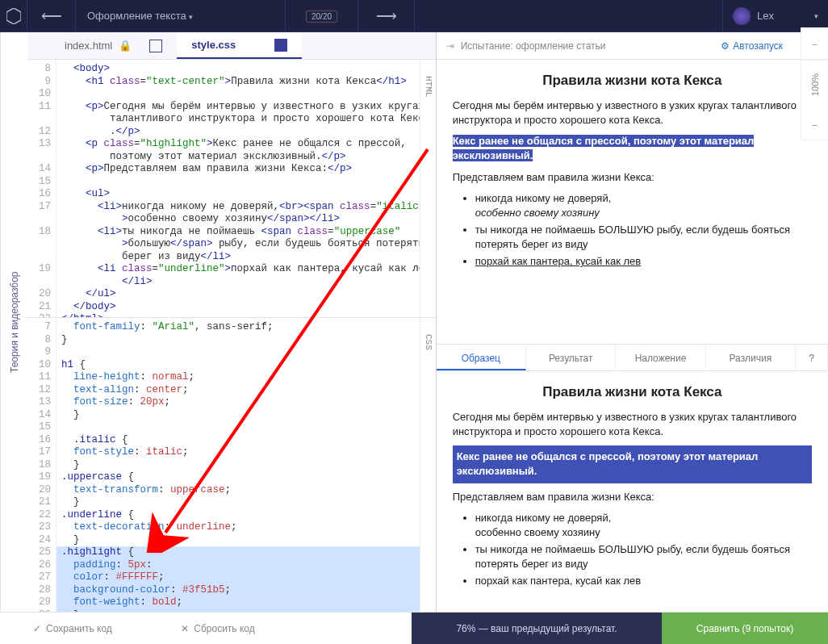  I want to click on sample-p1: Сегодня мы берём интервью у известного в…, so click(633, 424).